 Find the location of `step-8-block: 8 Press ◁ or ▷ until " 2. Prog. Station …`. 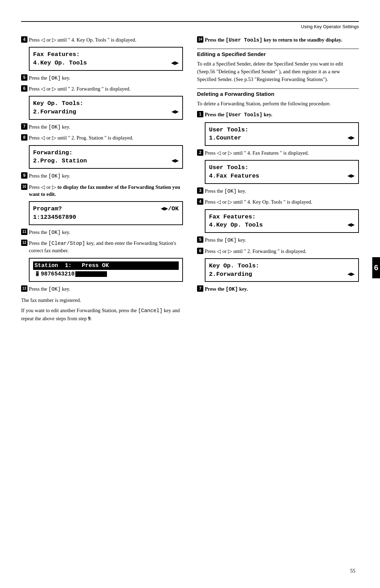

step-8-block: 8 Press ◁ or ▷ until " 2. Prog. Station … is located at coordinates (102, 138).